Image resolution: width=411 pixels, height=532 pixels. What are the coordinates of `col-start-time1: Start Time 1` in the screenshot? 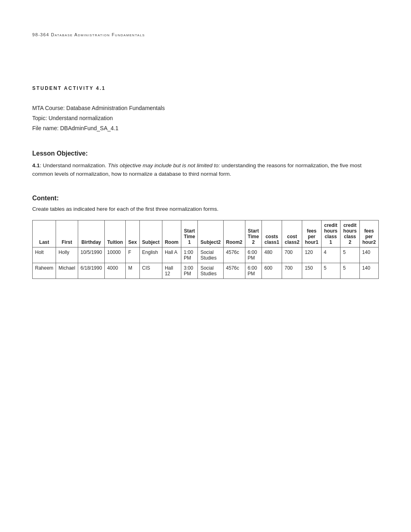 It's located at (189, 234).